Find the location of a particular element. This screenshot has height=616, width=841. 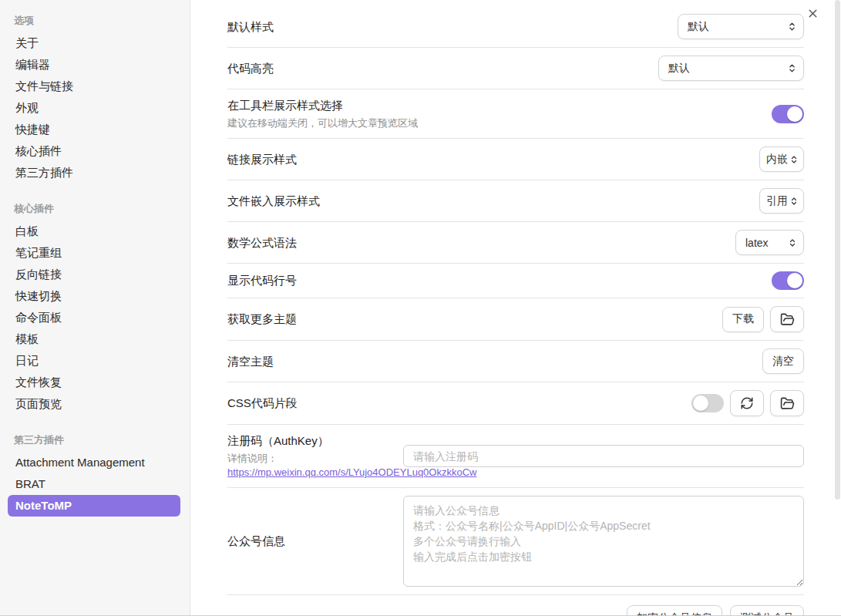

setting-name: 获取更多主题 is located at coordinates (262, 319).